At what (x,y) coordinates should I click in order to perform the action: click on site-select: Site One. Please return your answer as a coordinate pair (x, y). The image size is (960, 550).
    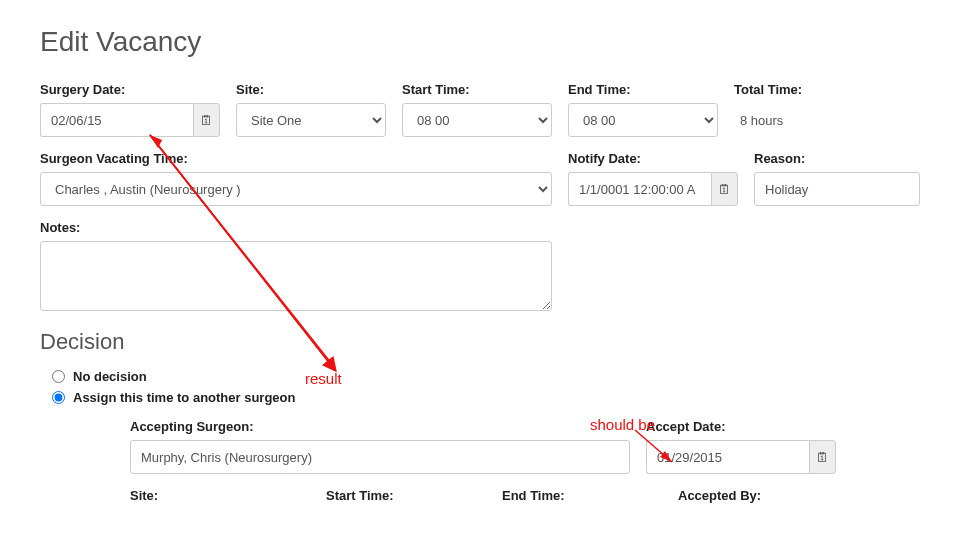
    Looking at the image, I should click on (311, 120).